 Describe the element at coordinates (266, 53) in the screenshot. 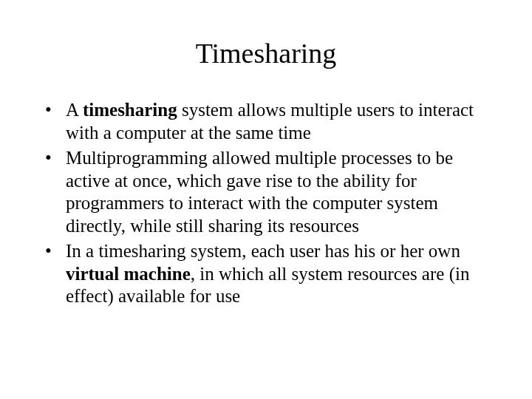

I see `slide-title: Timesharing` at that location.